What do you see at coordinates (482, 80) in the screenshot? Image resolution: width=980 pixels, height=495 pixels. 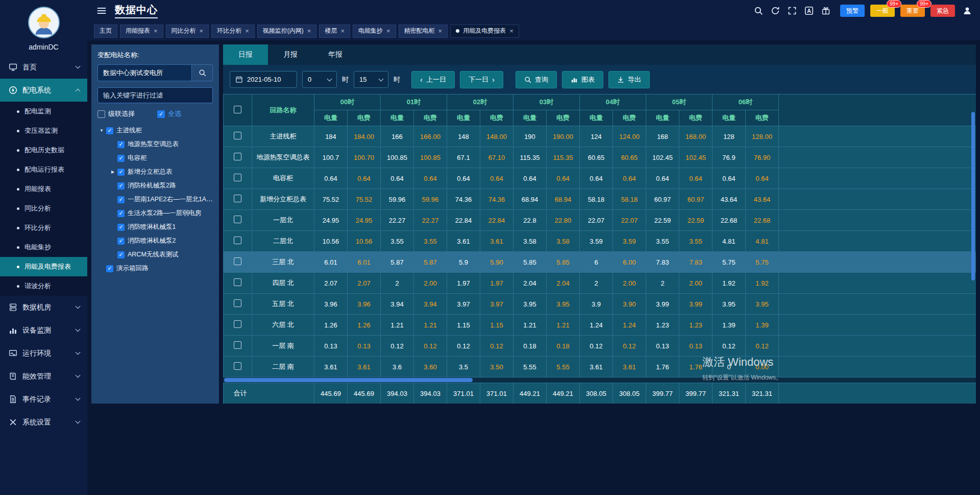 I see `next-day-button: 下一日 ›` at bounding box center [482, 80].